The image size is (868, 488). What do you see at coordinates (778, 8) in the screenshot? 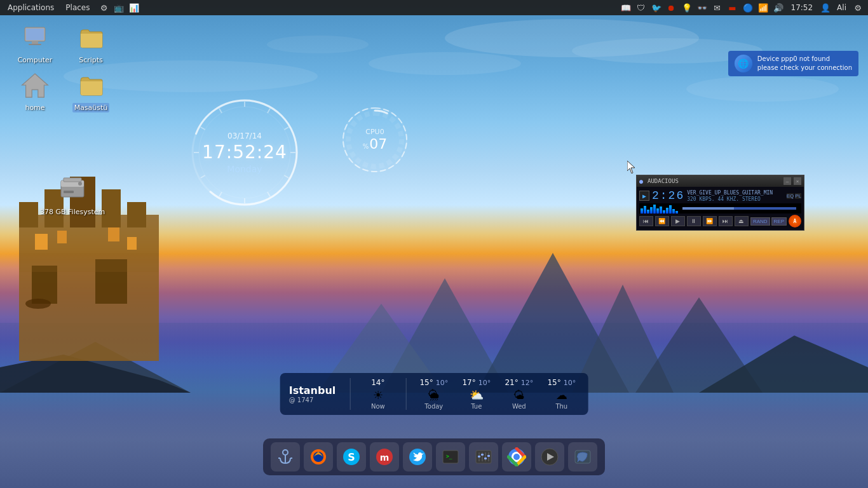
I see `volume-icon: 🔊` at bounding box center [778, 8].